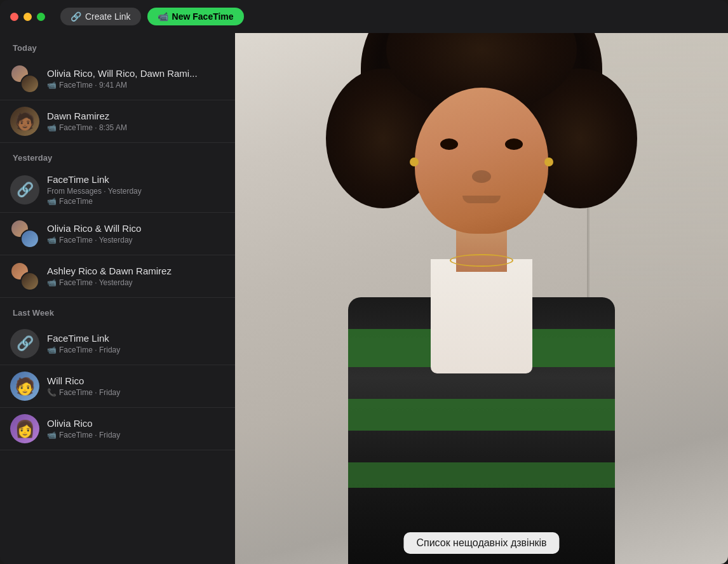  What do you see at coordinates (28, 17) in the screenshot?
I see `minimize-button` at bounding box center [28, 17].